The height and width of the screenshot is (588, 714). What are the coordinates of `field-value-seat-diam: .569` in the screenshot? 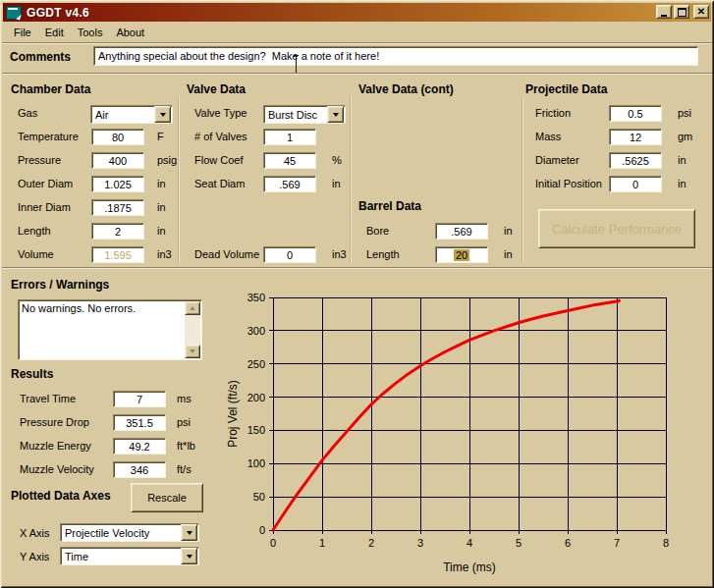 It's located at (289, 185).